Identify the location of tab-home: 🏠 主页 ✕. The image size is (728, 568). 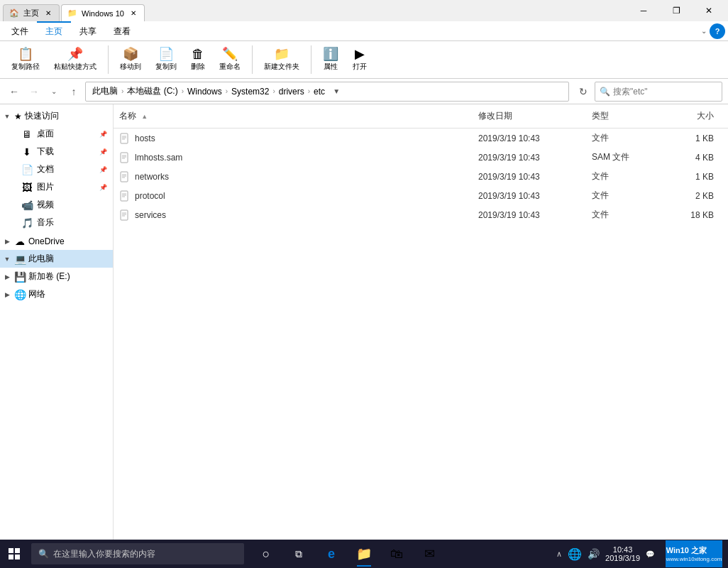
(31, 13).